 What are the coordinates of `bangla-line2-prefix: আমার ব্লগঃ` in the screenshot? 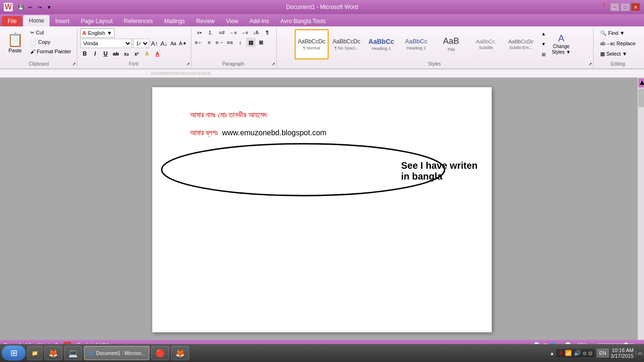 It's located at (204, 133).